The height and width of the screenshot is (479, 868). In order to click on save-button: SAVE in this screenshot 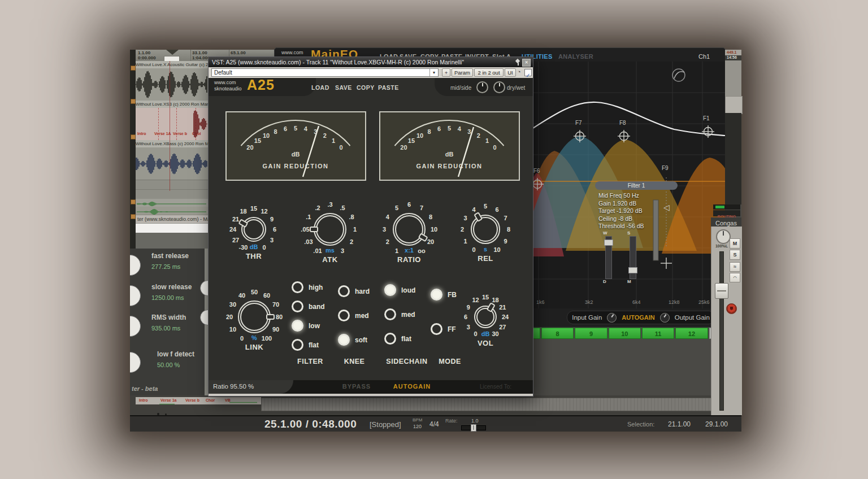, I will do `click(344, 88)`.